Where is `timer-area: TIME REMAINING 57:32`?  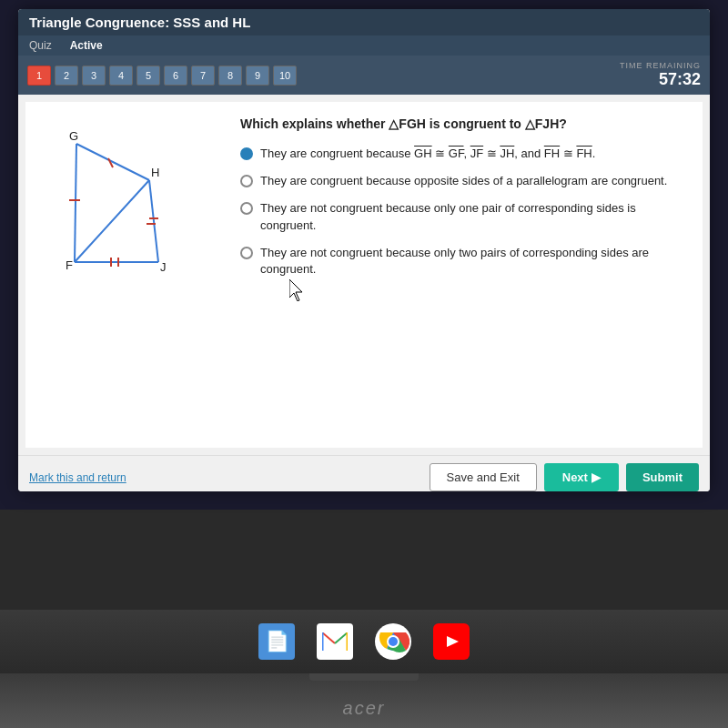
timer-area: TIME REMAINING 57:32 is located at coordinates (661, 75).